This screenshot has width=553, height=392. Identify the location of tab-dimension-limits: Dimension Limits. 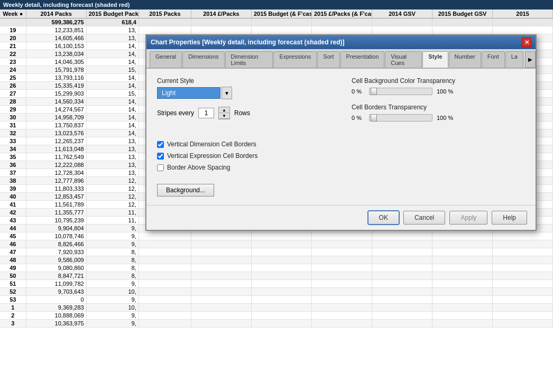
(250, 59).